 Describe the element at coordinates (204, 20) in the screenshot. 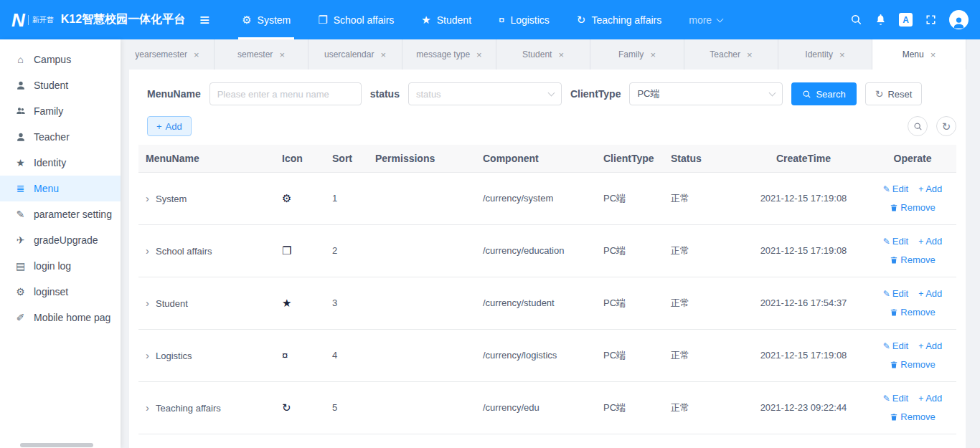

I see `hamburger-menu-icon: ≡` at that location.